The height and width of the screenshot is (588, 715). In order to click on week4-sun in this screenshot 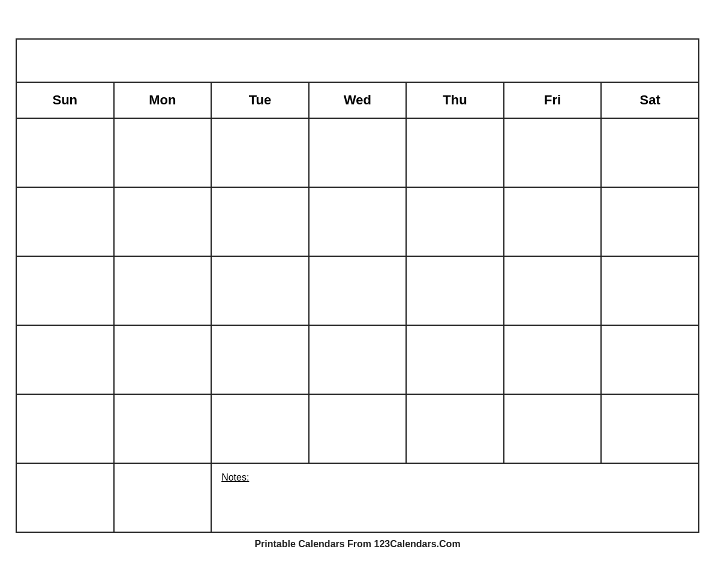, I will do `click(65, 360)`.